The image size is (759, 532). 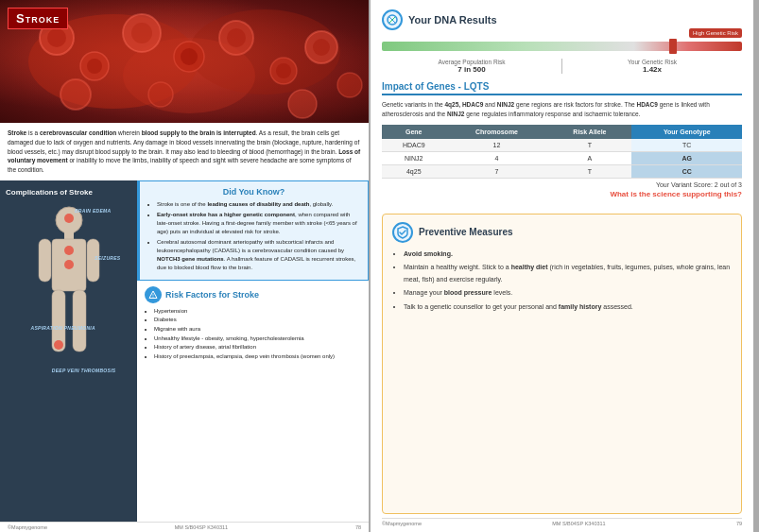 I want to click on preventive-list: Avoid smoking. Maintain a healthy weight…, so click(x=561, y=282).